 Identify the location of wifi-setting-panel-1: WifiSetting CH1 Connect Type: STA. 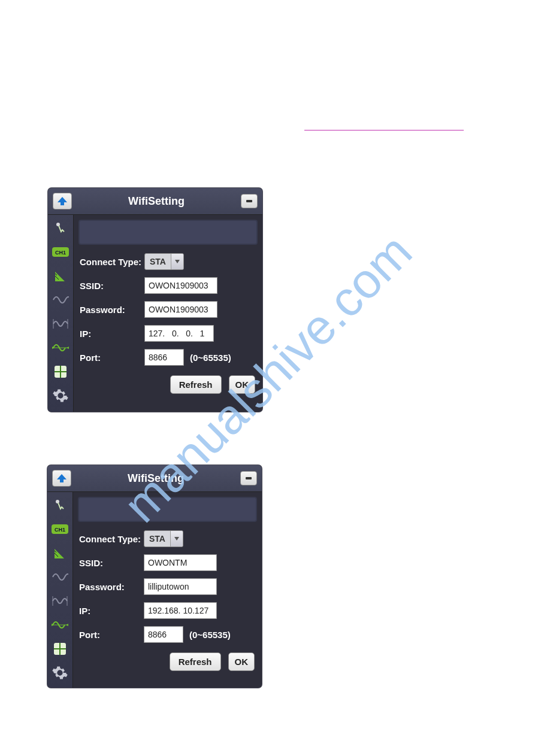
(155, 300).